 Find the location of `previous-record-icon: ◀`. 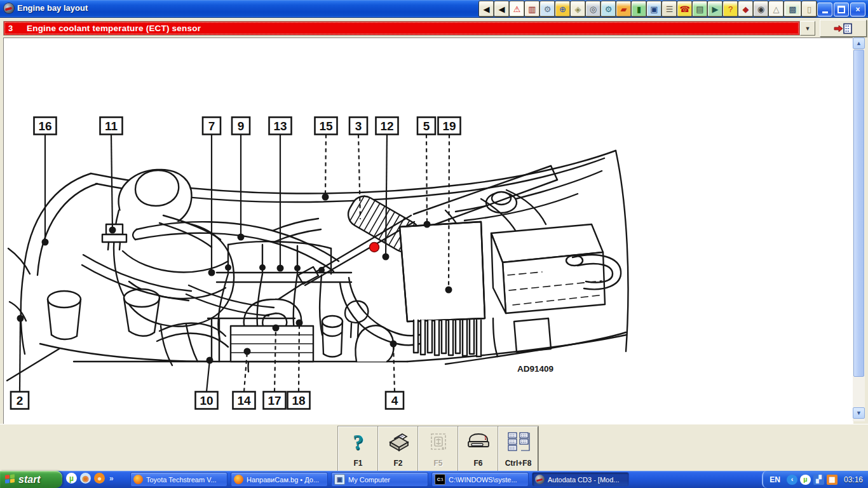

previous-record-icon: ◀ is located at coordinates (502, 9).